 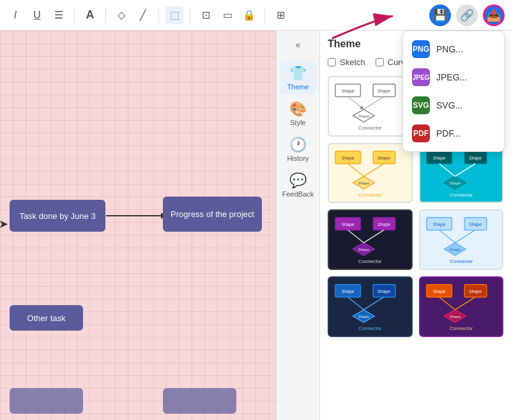 I want to click on left-arrow-indicator: ➤, so click(x=4, y=224).